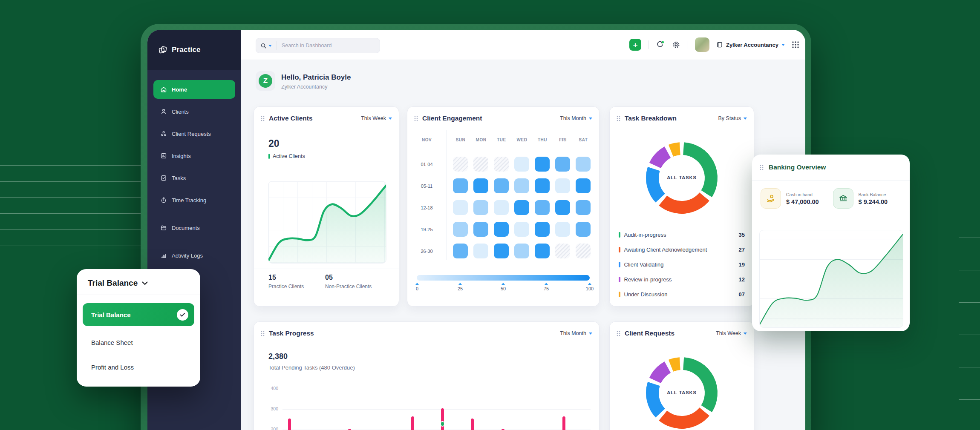 The image size is (980, 430). Describe the element at coordinates (447, 195) in the screenshot. I see `heatmap-column-divider` at that location.